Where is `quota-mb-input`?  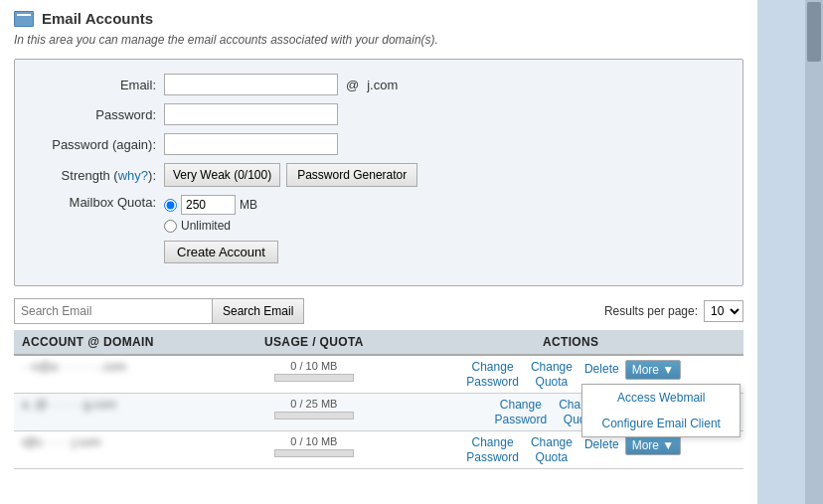
quota-mb-input is located at coordinates (209, 205).